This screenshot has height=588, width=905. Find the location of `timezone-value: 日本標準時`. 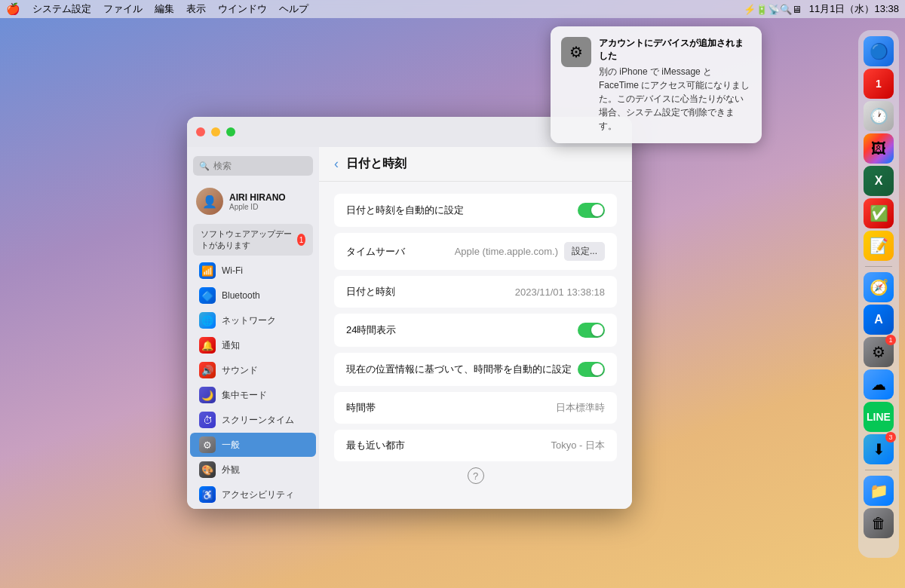

timezone-value: 日本標準時 is located at coordinates (581, 408).